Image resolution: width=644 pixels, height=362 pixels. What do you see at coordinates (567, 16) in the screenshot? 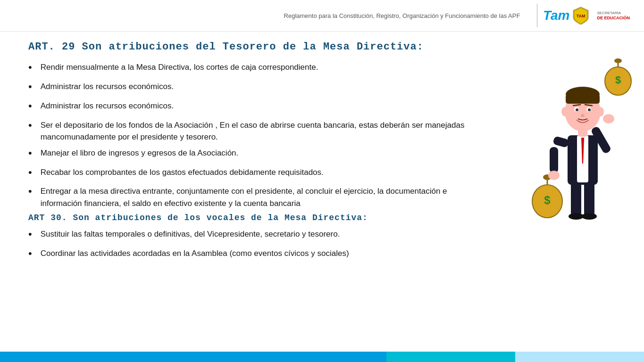
I see `tam-logo: Tam TAM` at bounding box center [567, 16].